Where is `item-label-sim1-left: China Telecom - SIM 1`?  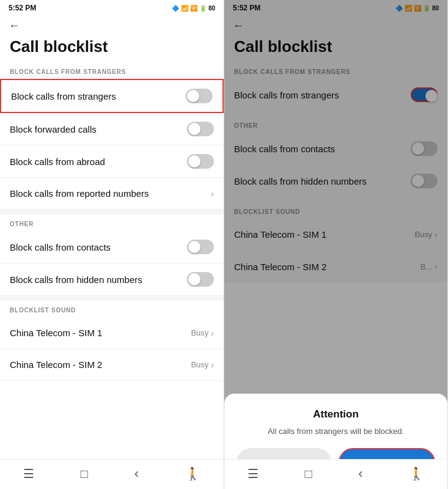 item-label-sim1-left: China Telecom - SIM 1 is located at coordinates (56, 333).